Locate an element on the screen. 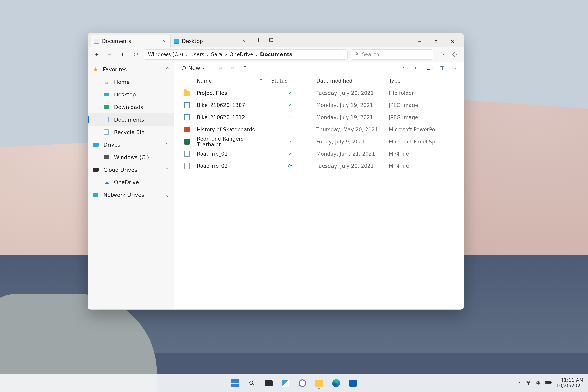  start-button is located at coordinates (235, 383).